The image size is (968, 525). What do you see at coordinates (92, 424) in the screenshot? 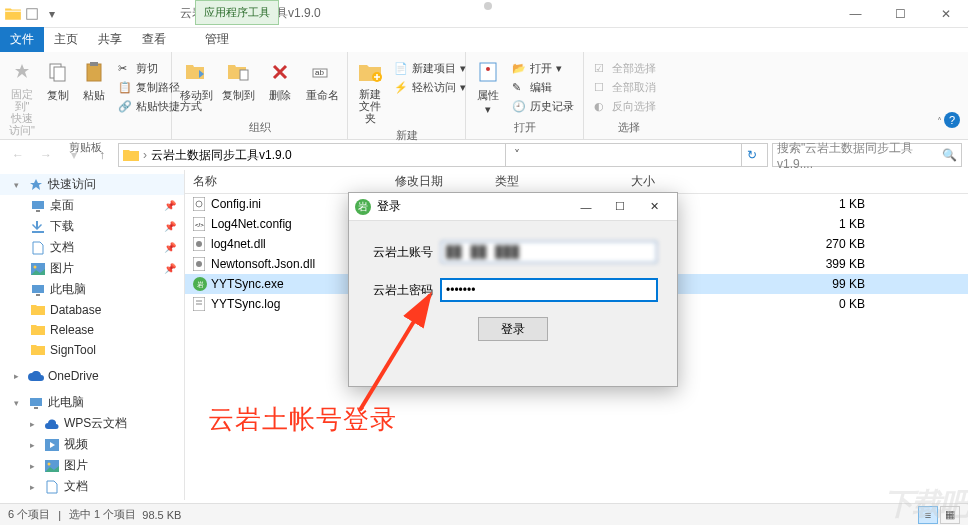
I see `sidebar-item: ▸WPS云文档` at bounding box center [92, 424].